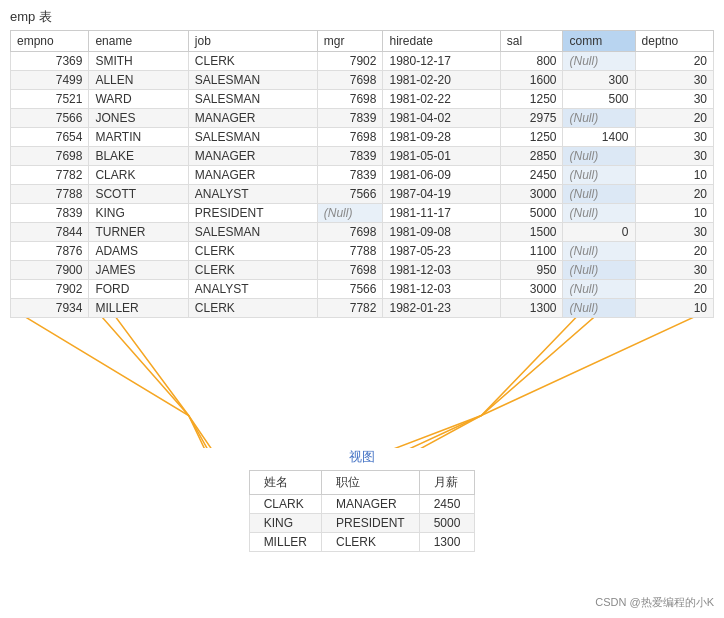 The image size is (724, 618). Describe the element at coordinates (285, 524) in the screenshot. I see `view-cell-name: KING` at that location.